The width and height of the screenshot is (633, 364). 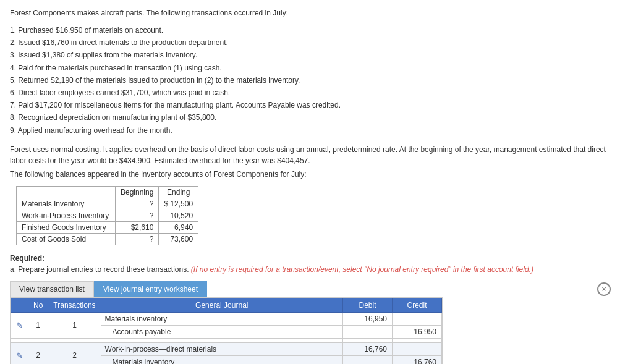 What do you see at coordinates (316, 43) in the screenshot?
I see `transaction-item: 2. Issued $16,760 in direct materials to…` at bounding box center [316, 43].